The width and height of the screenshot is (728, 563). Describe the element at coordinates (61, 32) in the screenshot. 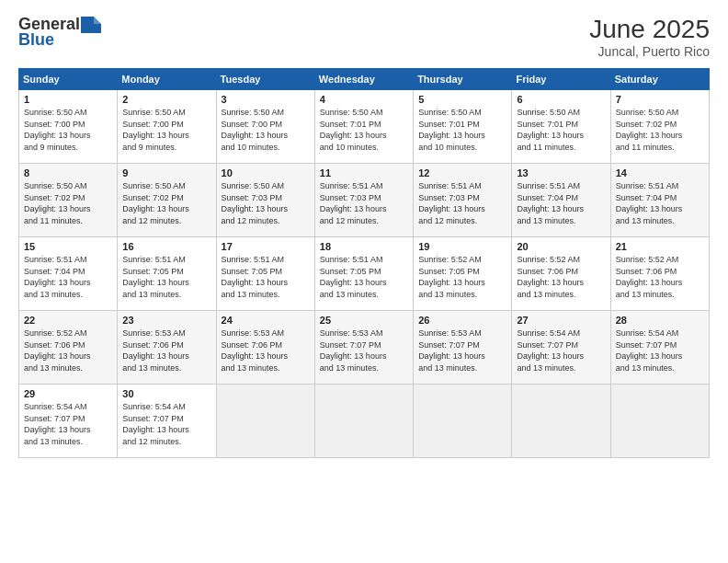

I see `logo: General Blue` at that location.